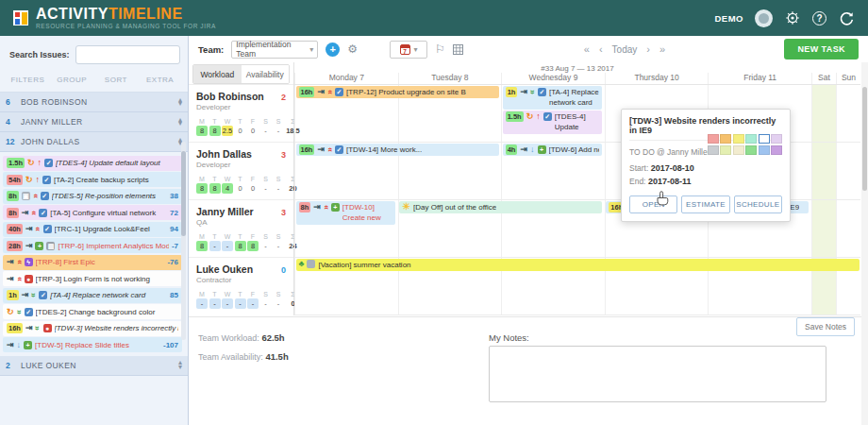 This screenshot has width=868, height=425. Describe the element at coordinates (846, 18) in the screenshot. I see `refresh-icon` at that location.